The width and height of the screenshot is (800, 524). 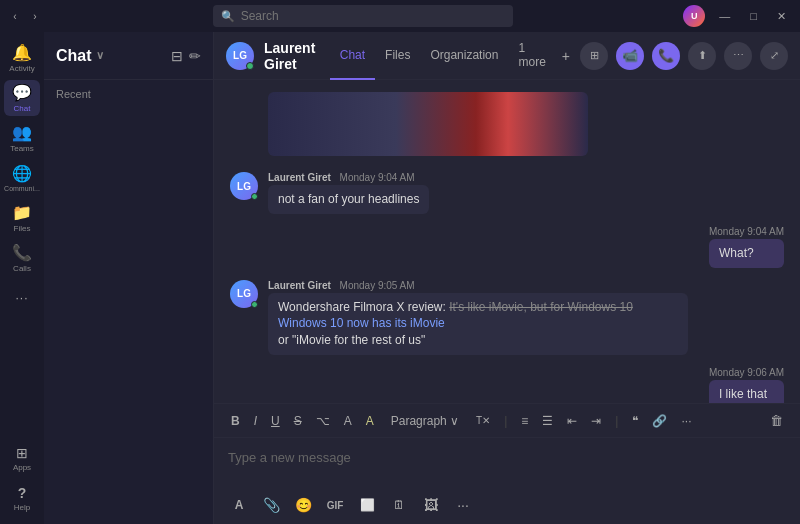 I want to click on back-btn: ‹, so click(x=15, y=16).